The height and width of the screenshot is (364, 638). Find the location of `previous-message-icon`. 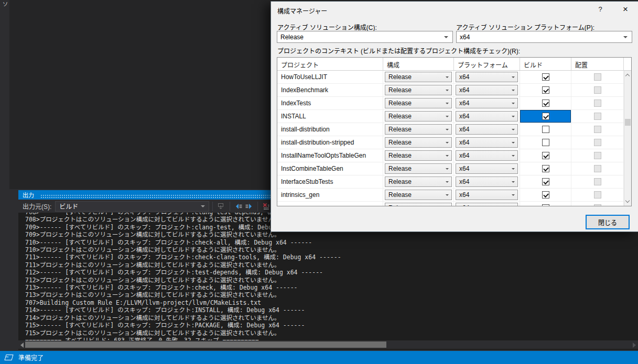

previous-message-icon is located at coordinates (239, 206).